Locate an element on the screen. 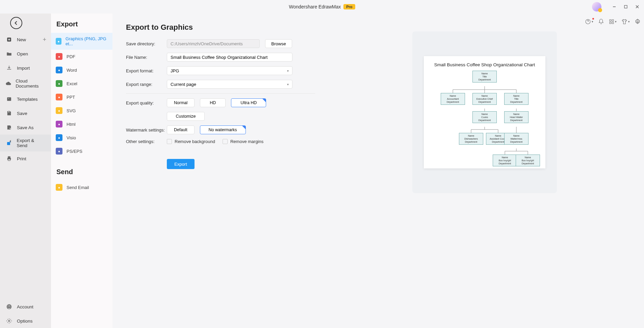  plus-square-icon is located at coordinates (9, 40).